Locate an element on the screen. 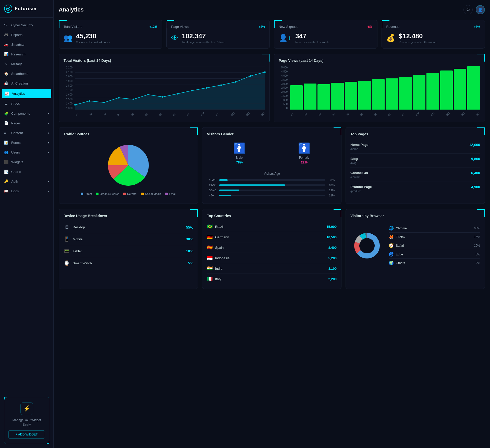 This screenshot has width=490, height=448. country-count-5: 2,200 is located at coordinates (332, 279).